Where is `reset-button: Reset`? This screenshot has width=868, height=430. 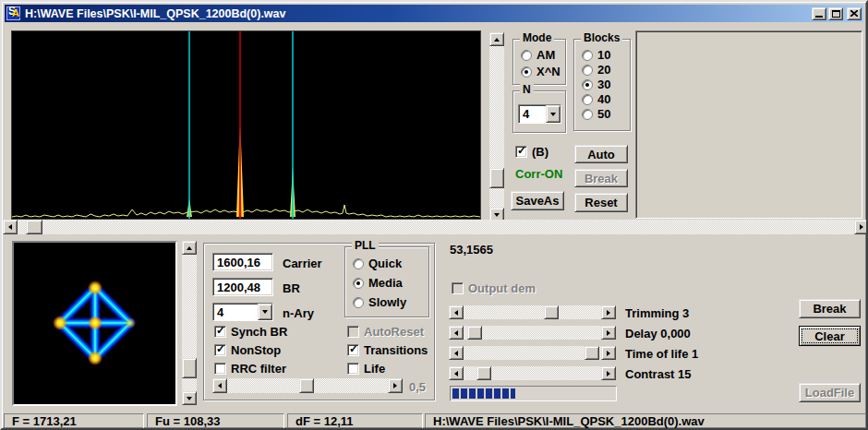
reset-button: Reset is located at coordinates (601, 203).